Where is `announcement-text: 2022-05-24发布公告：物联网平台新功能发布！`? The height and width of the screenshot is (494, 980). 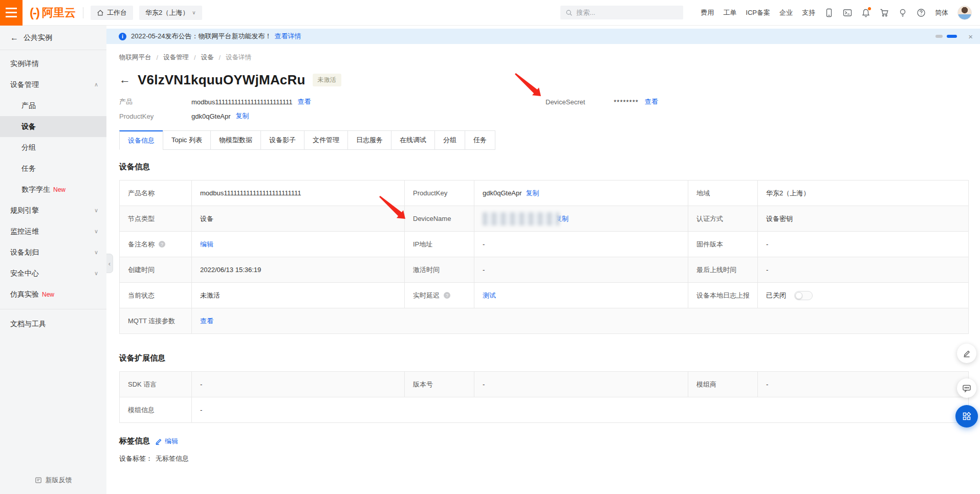 announcement-text: 2022-05-24发布公告：物联网平台新功能发布！ is located at coordinates (202, 36).